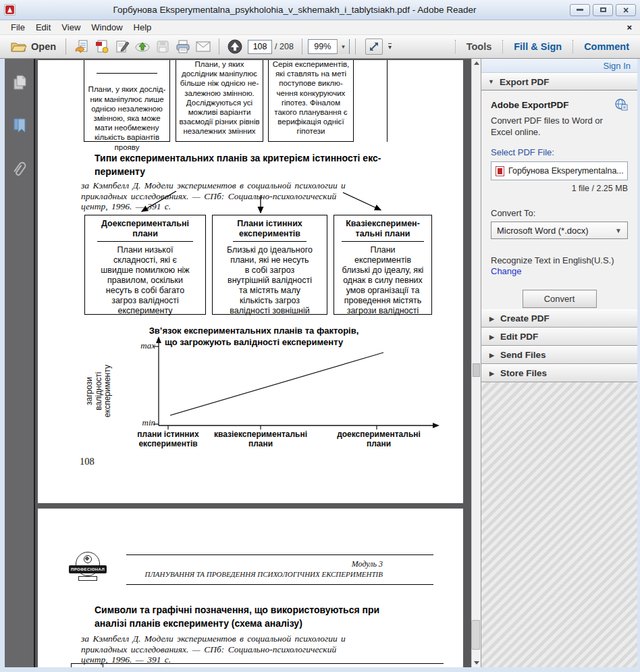 Image resolution: width=640 pixels, height=672 pixels. What do you see at coordinates (559, 272) in the screenshot?
I see `change-link: Change` at bounding box center [559, 272].